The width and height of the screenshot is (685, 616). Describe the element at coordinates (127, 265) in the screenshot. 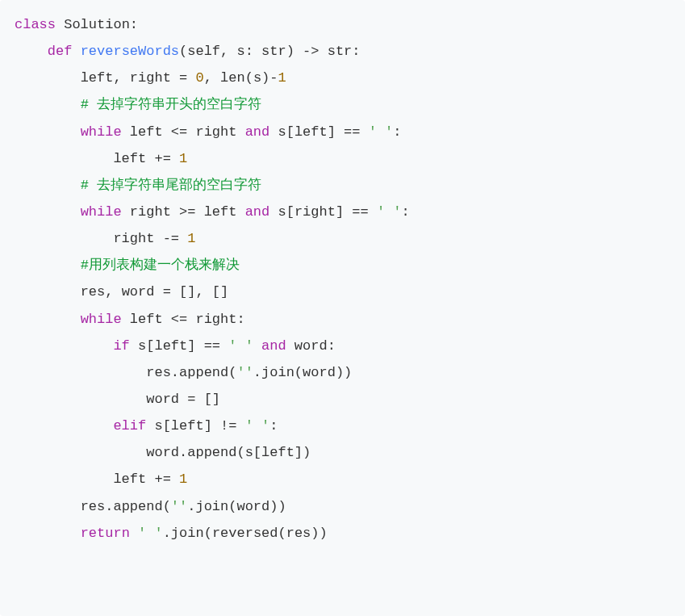

I see `code-line: #用列表构建一个栈来解决` at that location.